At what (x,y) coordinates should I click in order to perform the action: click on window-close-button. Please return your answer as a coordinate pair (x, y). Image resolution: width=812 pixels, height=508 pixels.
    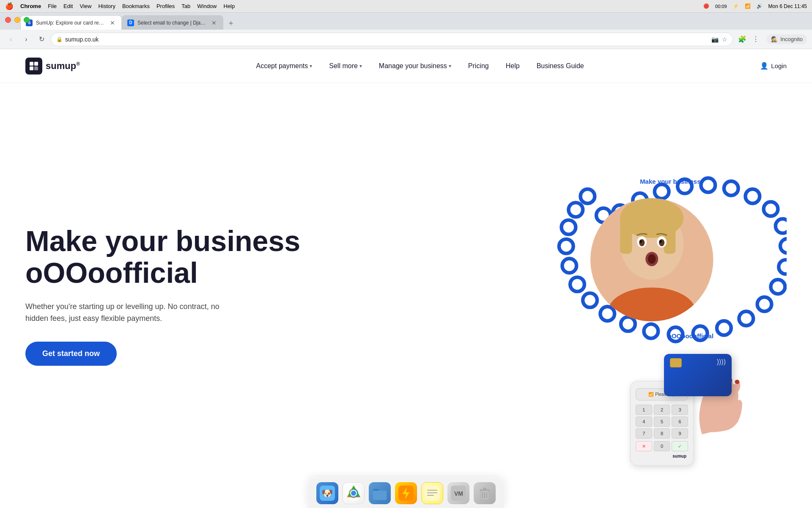
    Looking at the image, I should click on (8, 20).